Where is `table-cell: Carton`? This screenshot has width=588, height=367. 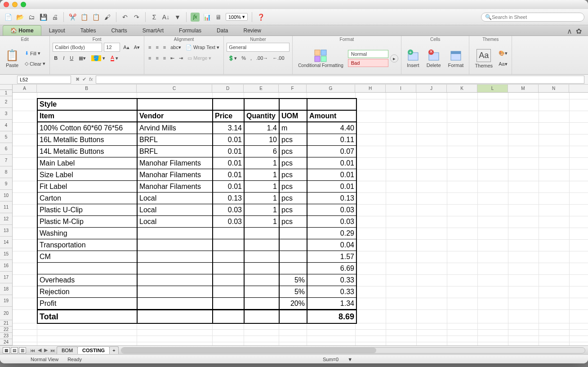
table-cell: Carton is located at coordinates (88, 198).